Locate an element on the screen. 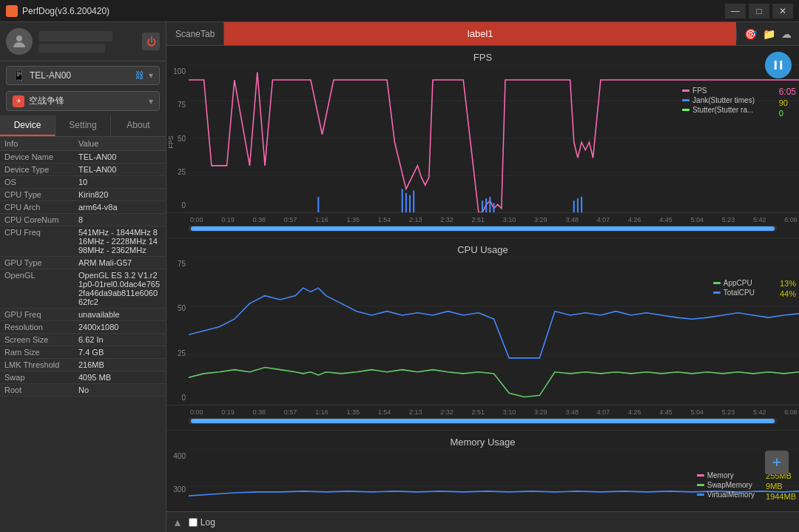 The width and height of the screenshot is (799, 532). title-bar-left: PerfDog(v3.6.200420) is located at coordinates (58, 11).